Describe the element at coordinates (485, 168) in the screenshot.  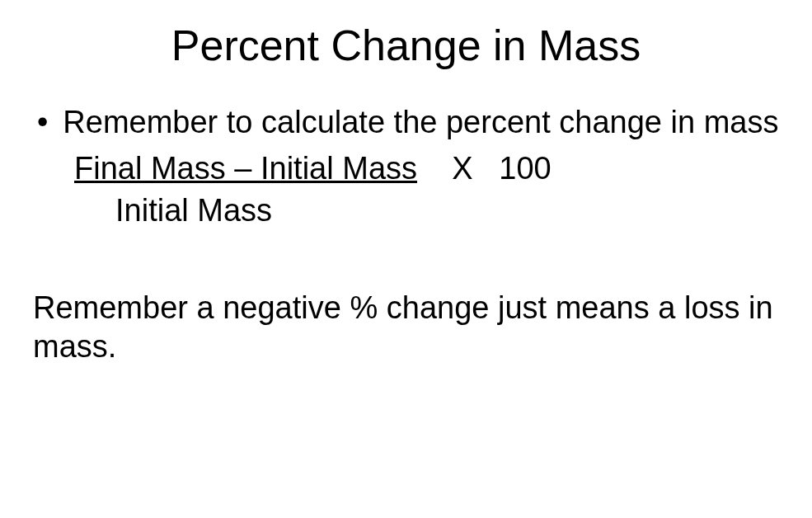
I see `formula-multiplier: X 100` at that location.